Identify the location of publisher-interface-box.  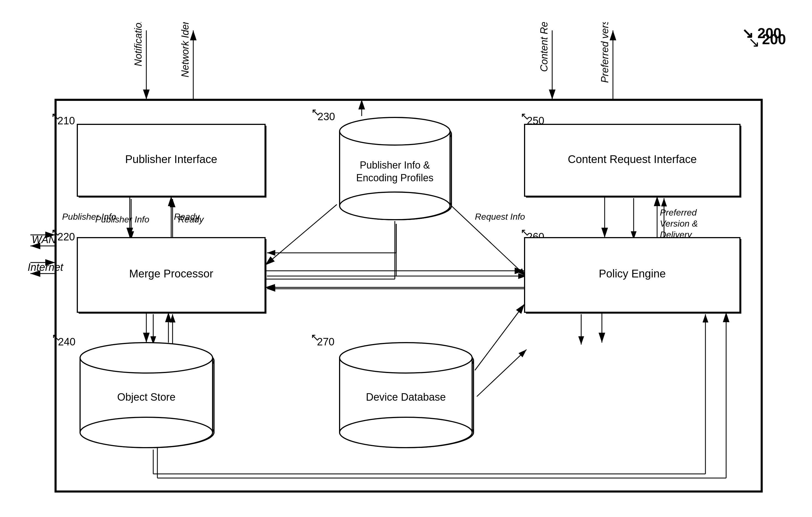
(173, 162).